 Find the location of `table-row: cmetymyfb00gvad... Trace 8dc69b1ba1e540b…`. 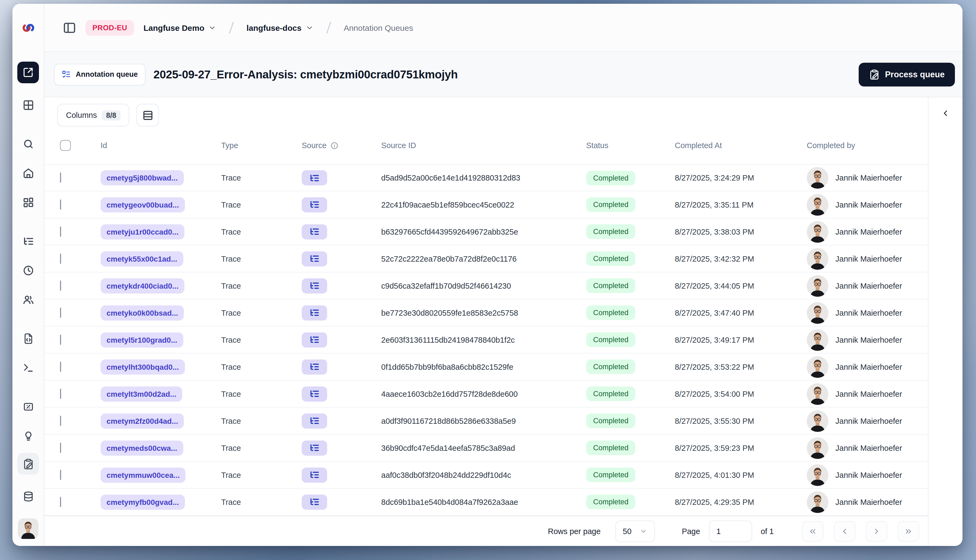

table-row: cmetymyfb00gvad... Trace 8dc69b1ba1e540b… is located at coordinates (486, 502).